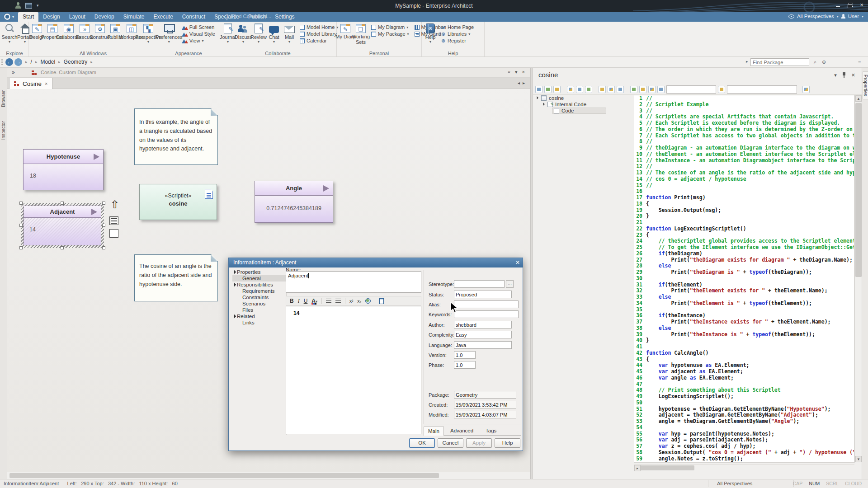  What do you see at coordinates (744, 378) in the screenshot?
I see `code-line-46: 46 var angle as EA.Element;` at bounding box center [744, 378].